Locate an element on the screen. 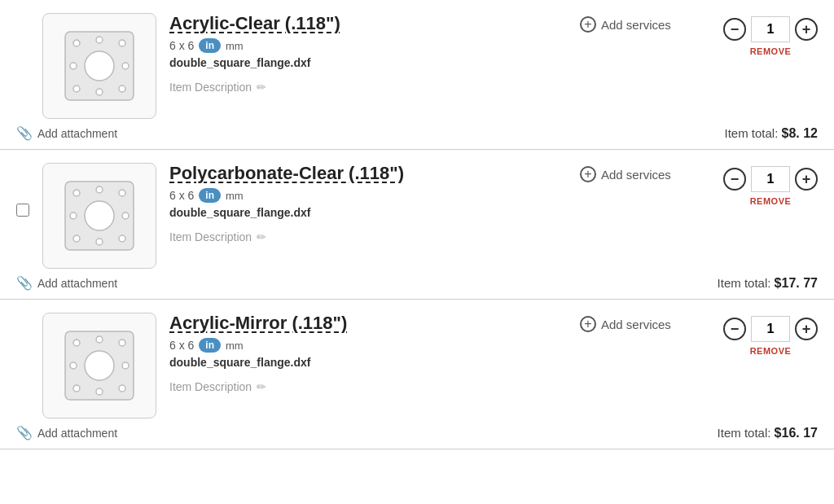 Image resolution: width=834 pixels, height=504 pixels. add-attachment-label-2: Add attachment is located at coordinates (77, 283).